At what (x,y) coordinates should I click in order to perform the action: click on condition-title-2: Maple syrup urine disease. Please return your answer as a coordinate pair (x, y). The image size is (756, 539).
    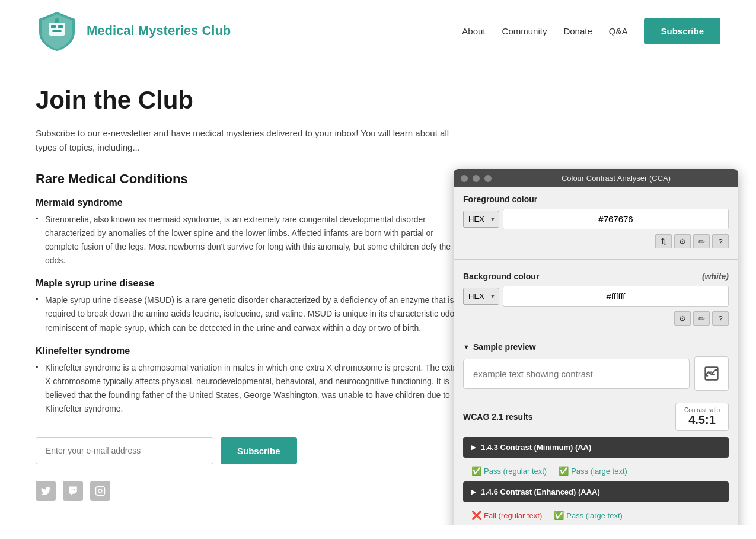
    Looking at the image, I should click on (249, 283).